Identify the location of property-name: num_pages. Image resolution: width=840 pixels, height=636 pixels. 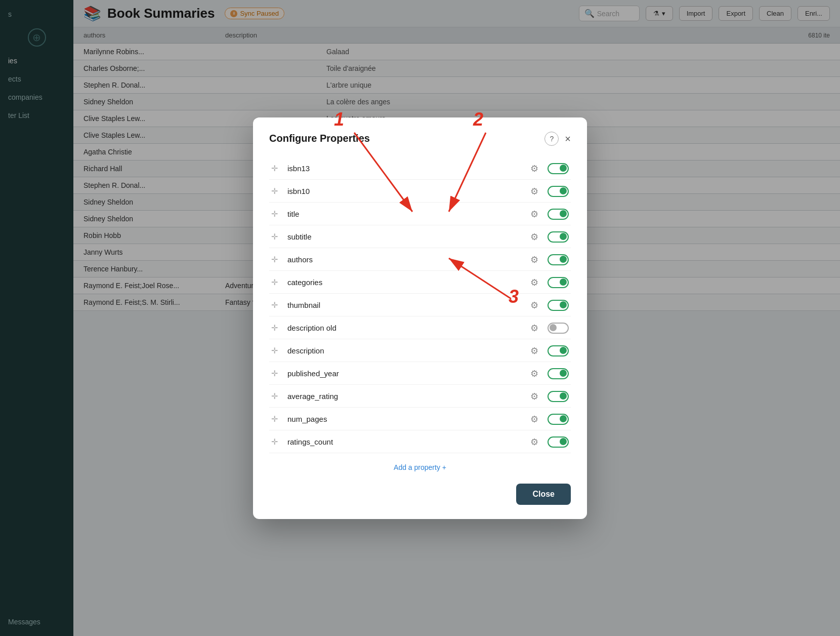
(404, 419).